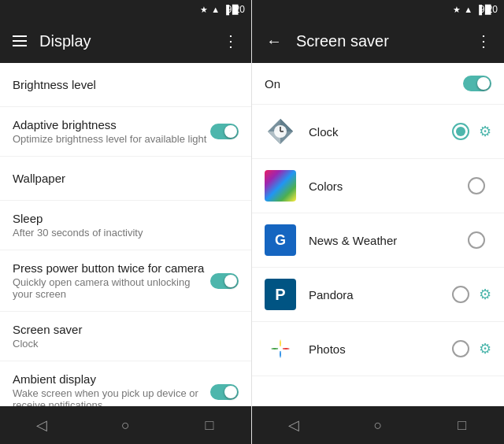  What do you see at coordinates (126, 132) in the screenshot?
I see `adaptive-brightness-item: Adaptive brightness Optimize brightness …` at bounding box center [126, 132].